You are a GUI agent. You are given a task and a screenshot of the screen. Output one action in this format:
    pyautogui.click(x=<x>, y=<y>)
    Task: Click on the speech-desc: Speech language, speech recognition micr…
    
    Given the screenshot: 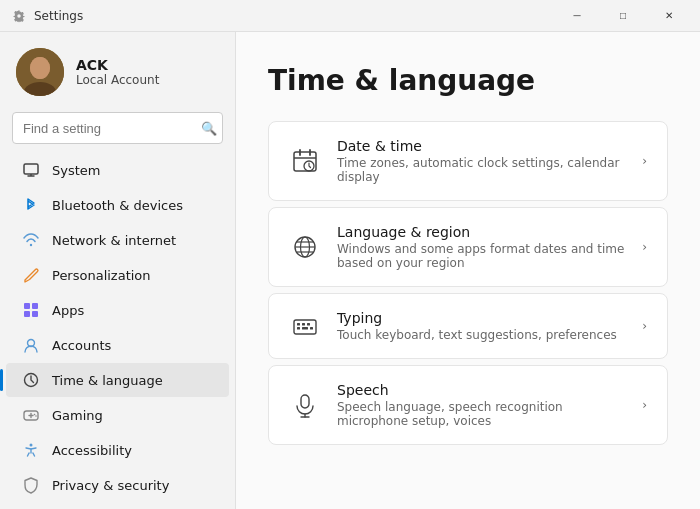 What is the action you would take?
    pyautogui.click(x=486, y=414)
    